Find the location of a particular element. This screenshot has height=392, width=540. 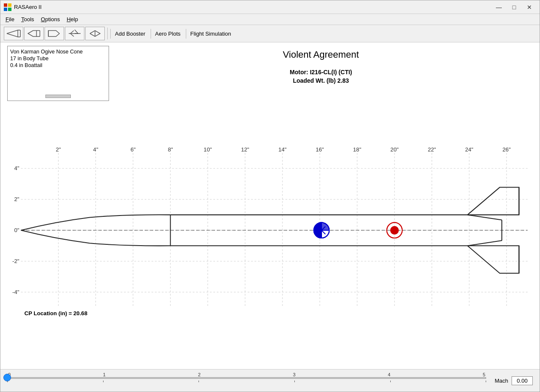

maximize-button: □ is located at coordinates (514, 7).